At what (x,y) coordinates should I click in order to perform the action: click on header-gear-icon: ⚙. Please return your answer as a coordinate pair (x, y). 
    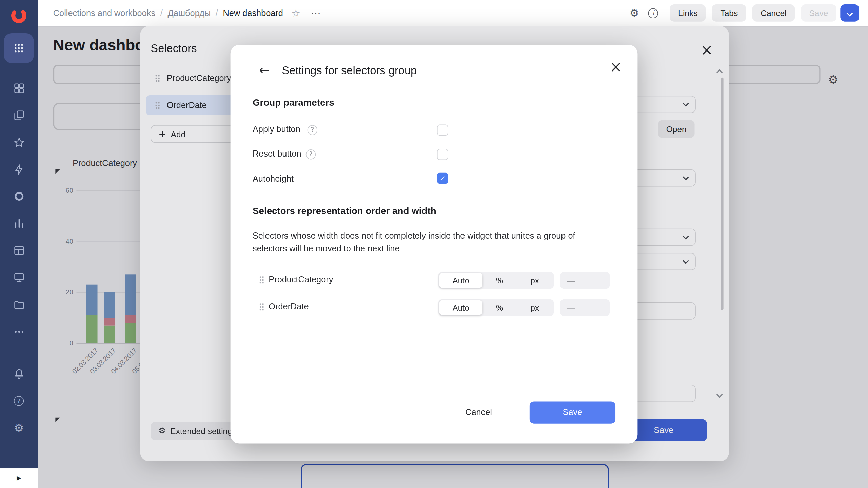
    Looking at the image, I should click on (634, 13).